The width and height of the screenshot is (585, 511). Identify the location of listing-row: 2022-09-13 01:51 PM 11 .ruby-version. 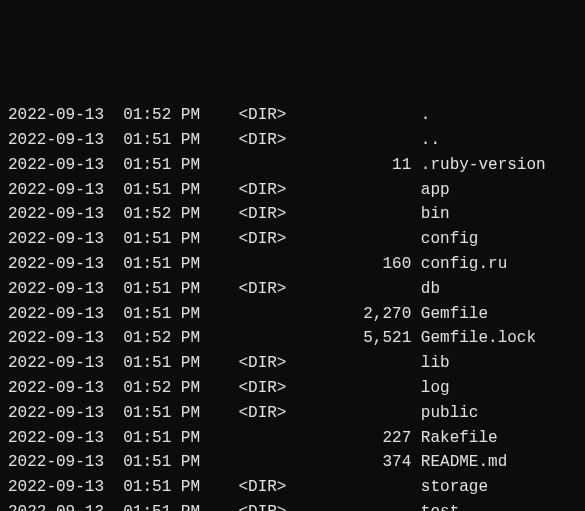
(292, 166).